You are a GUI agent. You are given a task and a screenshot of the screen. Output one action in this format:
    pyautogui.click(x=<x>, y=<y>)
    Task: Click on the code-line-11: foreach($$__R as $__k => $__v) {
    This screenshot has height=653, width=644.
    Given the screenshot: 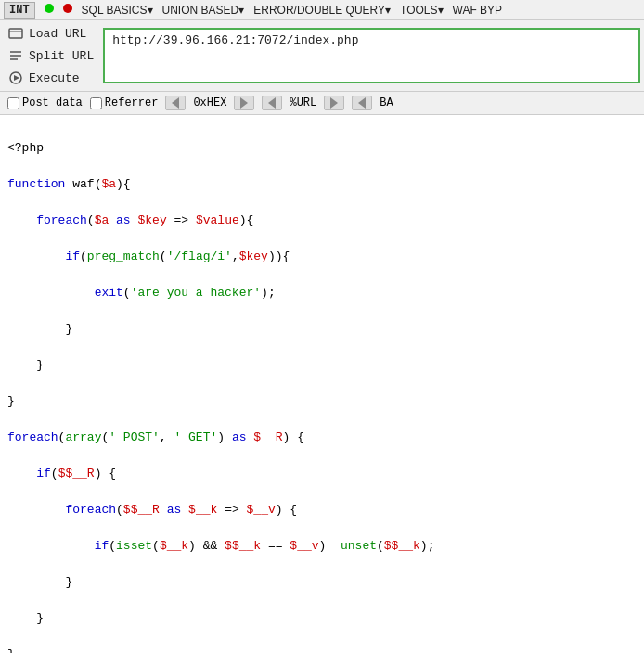 What is the action you would take?
    pyautogui.click(x=322, y=510)
    